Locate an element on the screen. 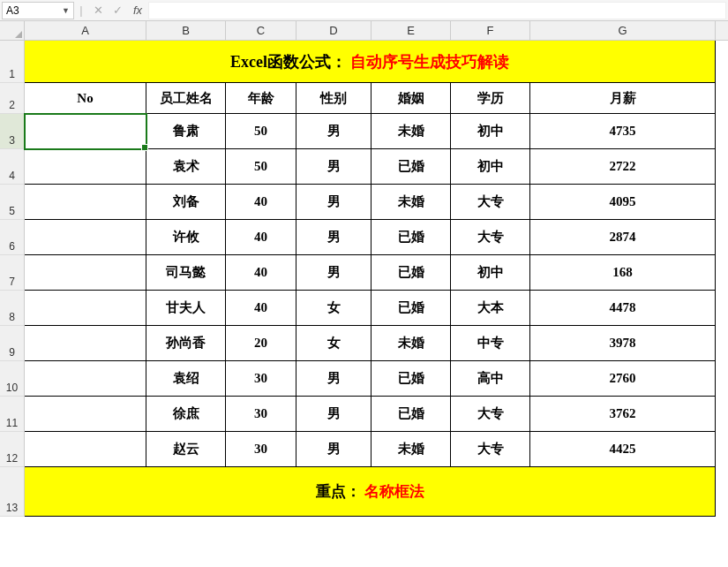 The width and height of the screenshot is (728, 567). cell-gender: 女 is located at coordinates (334, 344).